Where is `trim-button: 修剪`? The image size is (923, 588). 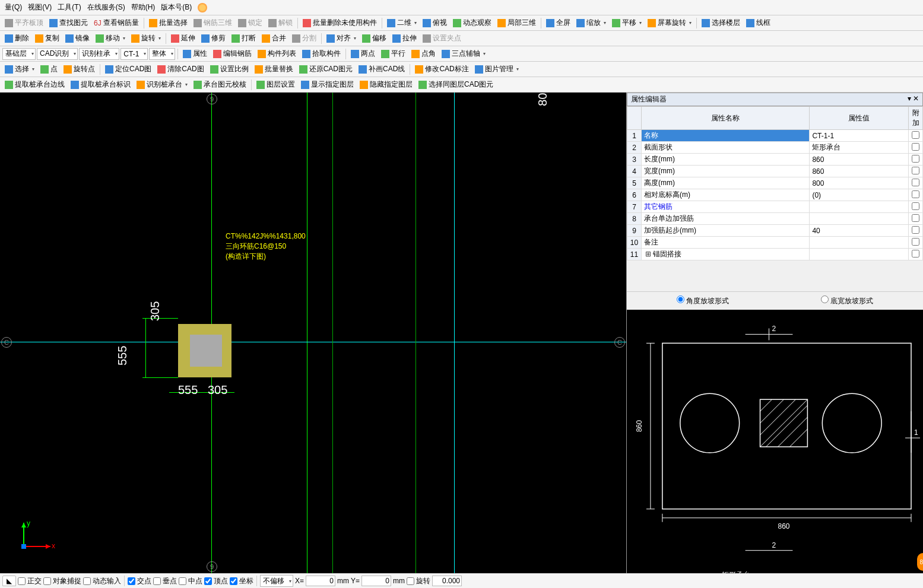 trim-button: 修剪 is located at coordinates (214, 38).